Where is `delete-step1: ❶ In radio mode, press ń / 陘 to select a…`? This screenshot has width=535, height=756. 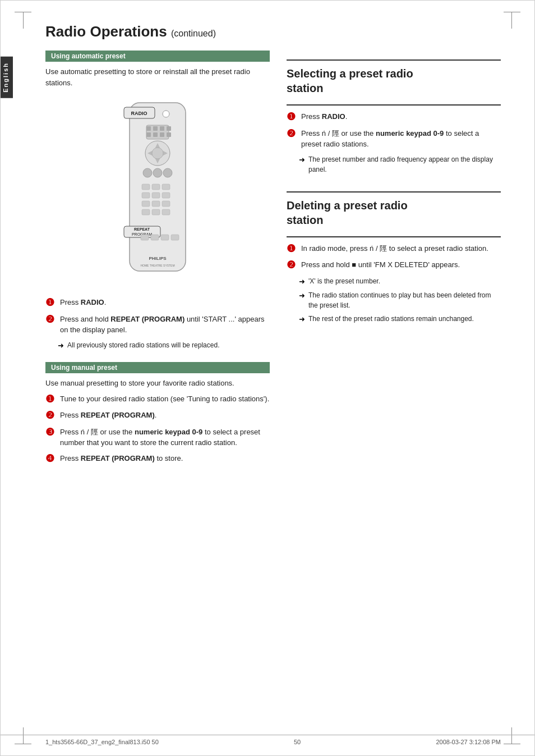
delete-step1: ❶ In radio mode, press ń / 陘 to select a… is located at coordinates (394, 249).